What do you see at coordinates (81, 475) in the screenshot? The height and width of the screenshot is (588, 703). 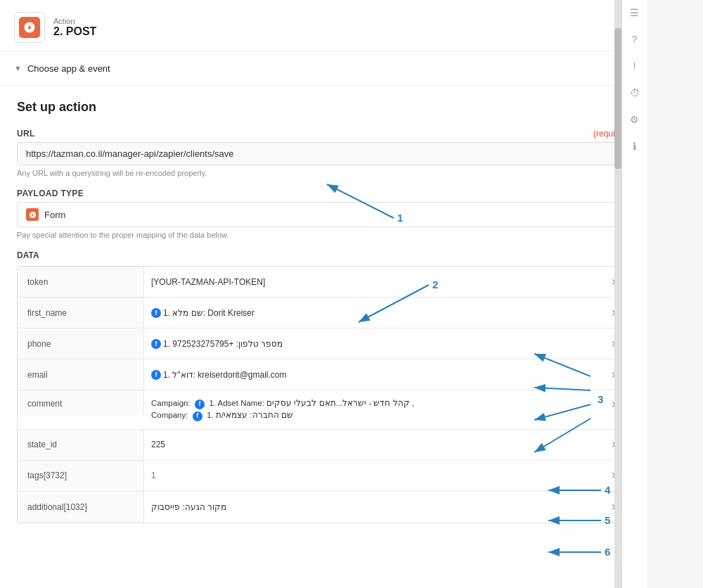 I see `data-key-tags: tags[3732]` at bounding box center [81, 475].